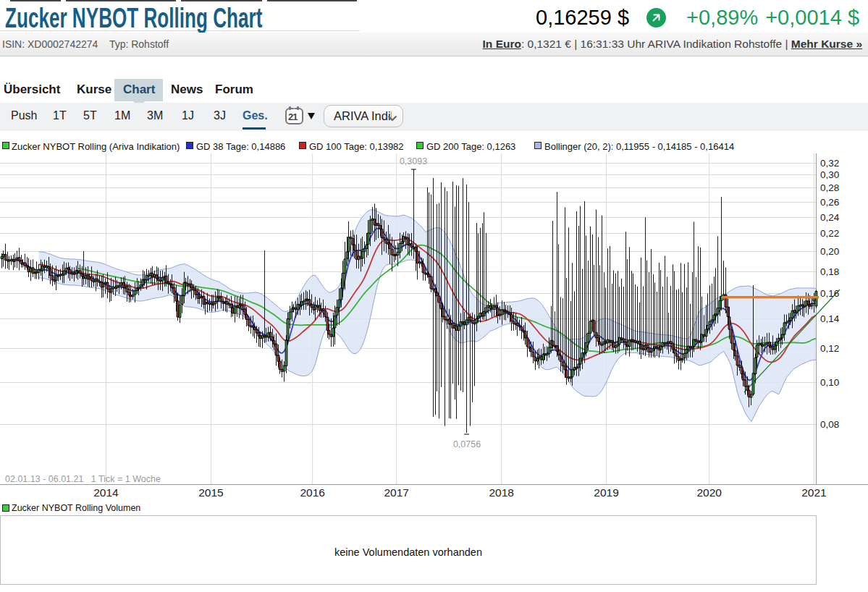 Image resolution: width=868 pixels, height=592 pixels. Describe the element at coordinates (106, 492) in the screenshot. I see `svg-text: 2014` at that location.